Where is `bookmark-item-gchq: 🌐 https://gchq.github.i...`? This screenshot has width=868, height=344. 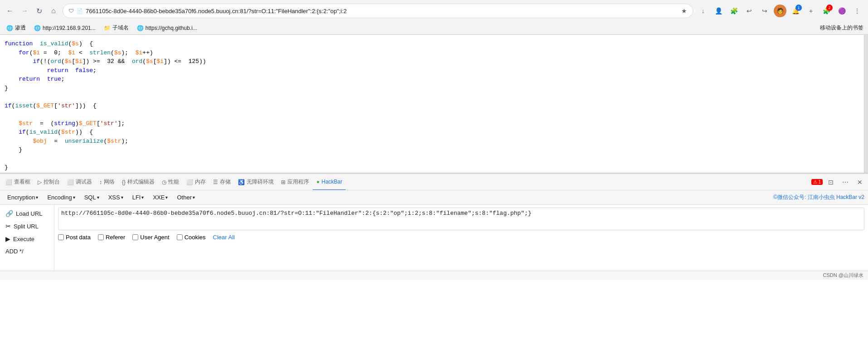 bookmark-item-gchq: 🌐 https://gchq.github.i... is located at coordinates (167, 28).